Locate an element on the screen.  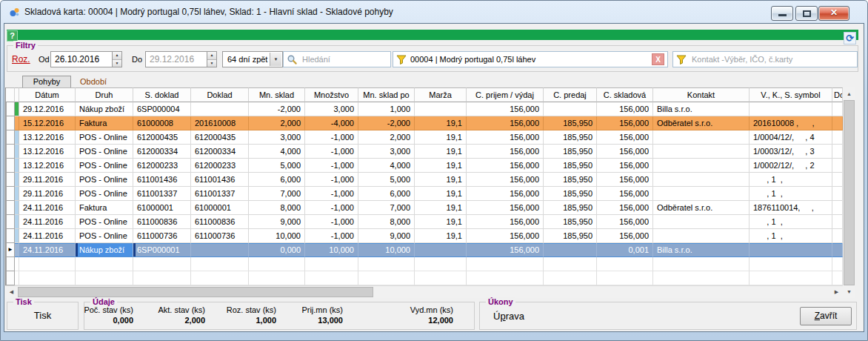
cell-mn_sklad: 7,000 is located at coordinates (277, 194).